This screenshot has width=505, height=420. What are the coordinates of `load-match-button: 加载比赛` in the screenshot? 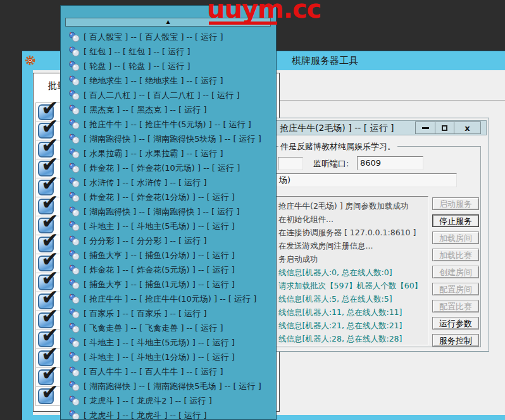 It's located at (456, 255).